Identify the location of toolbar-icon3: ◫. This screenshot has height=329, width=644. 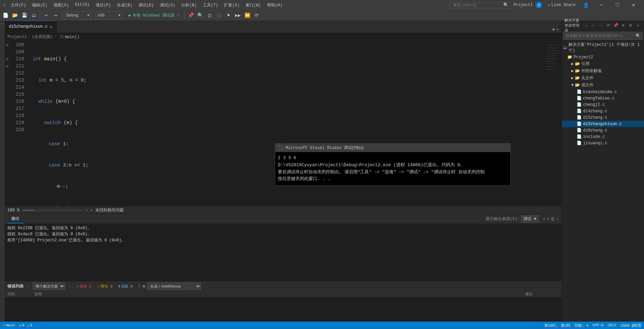
(210, 16).